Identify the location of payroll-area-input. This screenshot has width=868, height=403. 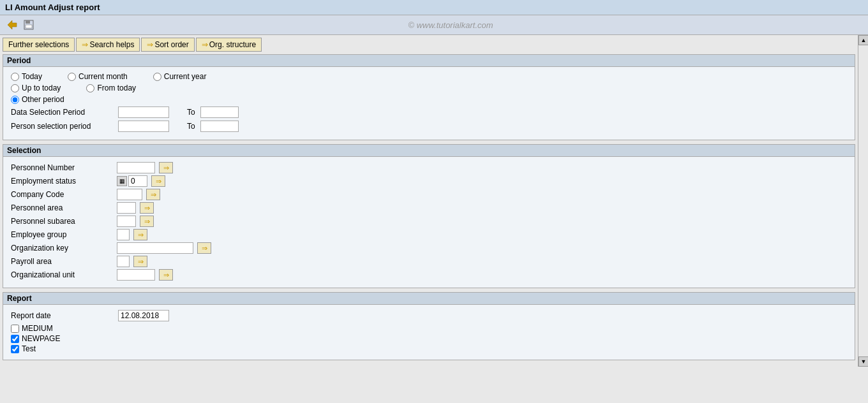
(123, 261).